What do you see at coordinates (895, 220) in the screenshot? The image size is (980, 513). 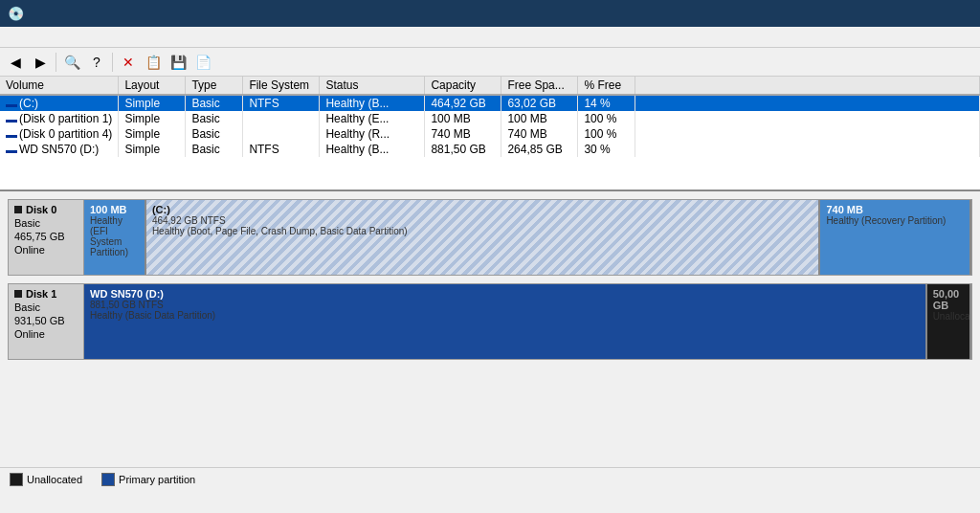 I see `part-info1-0-2: Healthy (Recovery Partition)` at bounding box center [895, 220].